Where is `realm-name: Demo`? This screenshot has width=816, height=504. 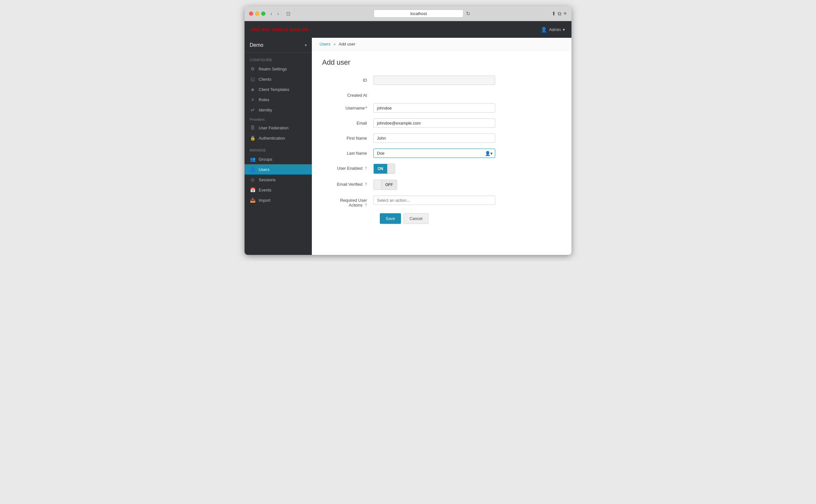
realm-name: Demo is located at coordinates (257, 45).